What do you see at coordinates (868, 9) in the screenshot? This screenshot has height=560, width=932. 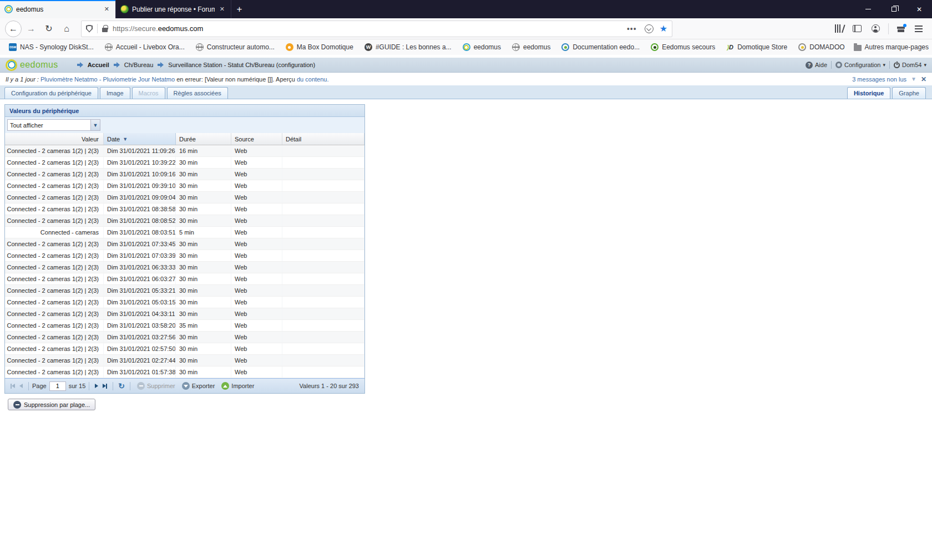 I see `minimize-button` at bounding box center [868, 9].